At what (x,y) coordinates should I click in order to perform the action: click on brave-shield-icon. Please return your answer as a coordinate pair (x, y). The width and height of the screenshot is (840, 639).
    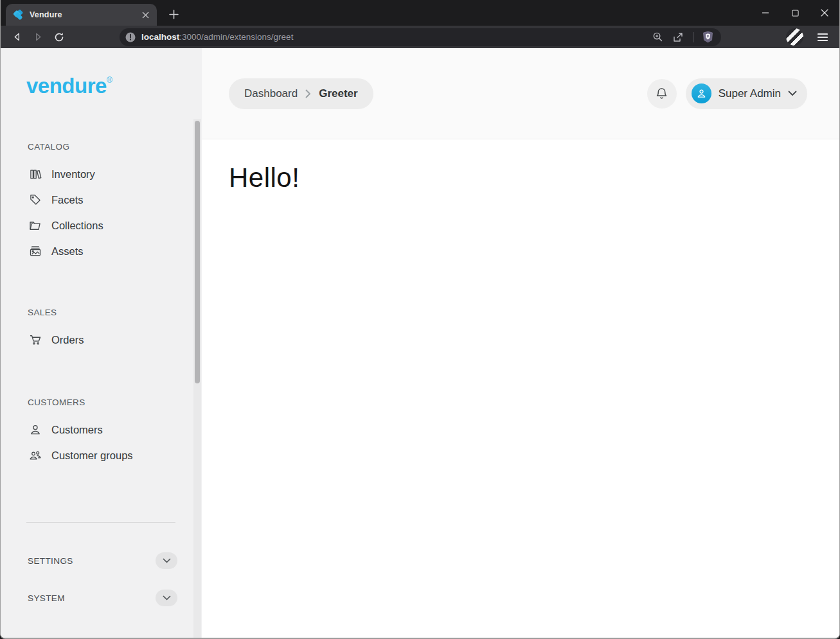
    Looking at the image, I should click on (708, 37).